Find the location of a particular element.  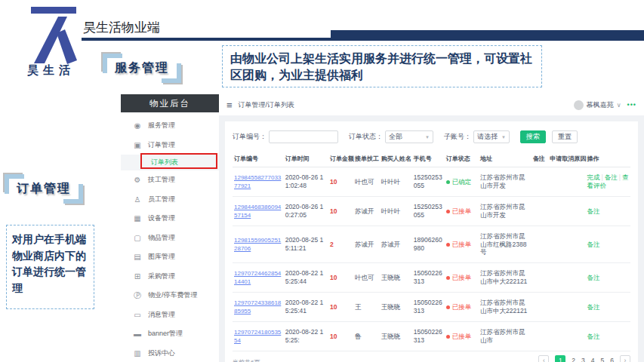

banner-icon: ▬ is located at coordinates (137, 333).